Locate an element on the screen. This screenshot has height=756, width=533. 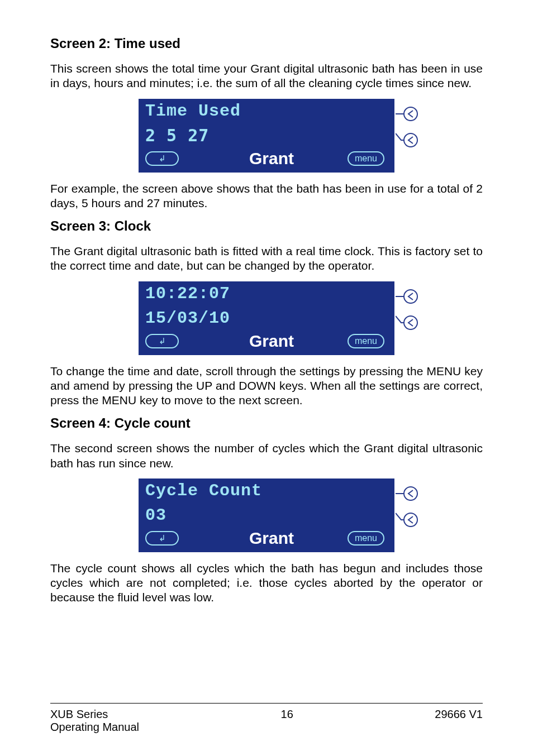
paragraph: This screen shows the total time your Gr… is located at coordinates (266, 76).